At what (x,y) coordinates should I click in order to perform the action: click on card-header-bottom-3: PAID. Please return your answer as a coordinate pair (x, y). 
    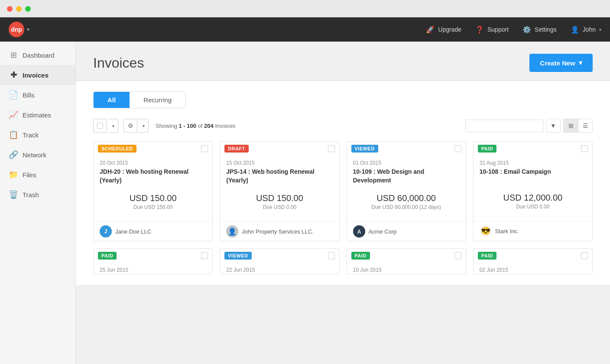
    Looking at the image, I should click on (533, 256).